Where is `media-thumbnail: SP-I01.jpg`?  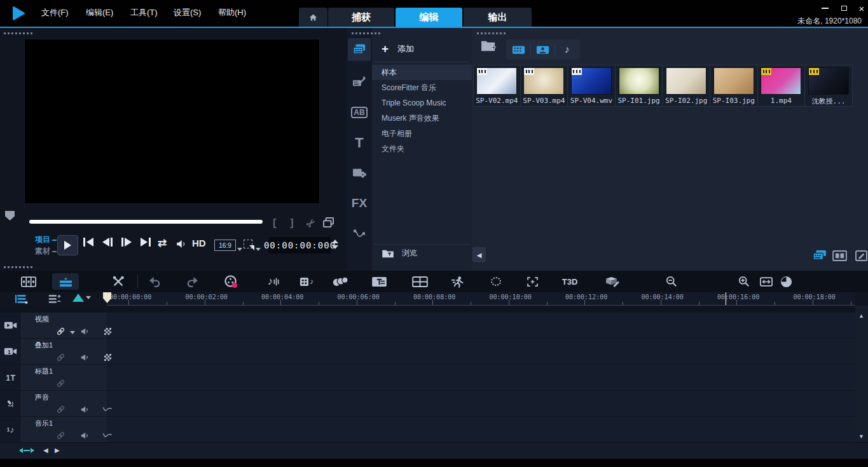
media-thumbnail: SP-I01.jpg is located at coordinates (640, 86).